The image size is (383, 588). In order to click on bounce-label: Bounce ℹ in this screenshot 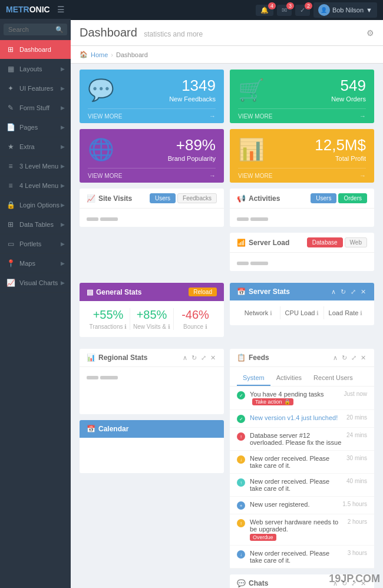, I will do `click(196, 326)`.